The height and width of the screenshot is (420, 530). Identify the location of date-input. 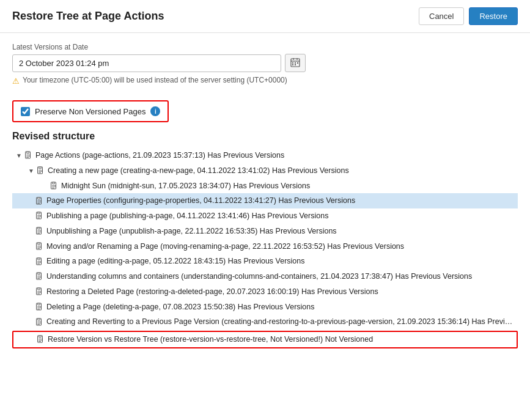
(147, 64).